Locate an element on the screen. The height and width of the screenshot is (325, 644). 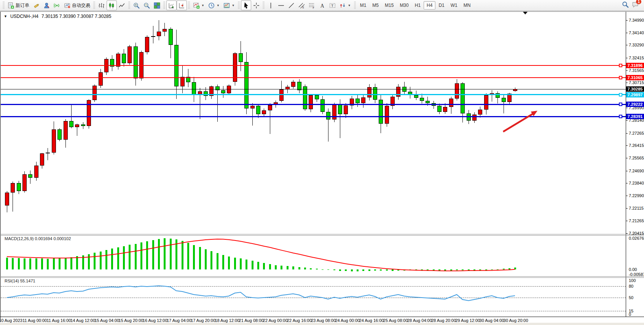
timeframe-m1-button: M1 is located at coordinates (363, 5).